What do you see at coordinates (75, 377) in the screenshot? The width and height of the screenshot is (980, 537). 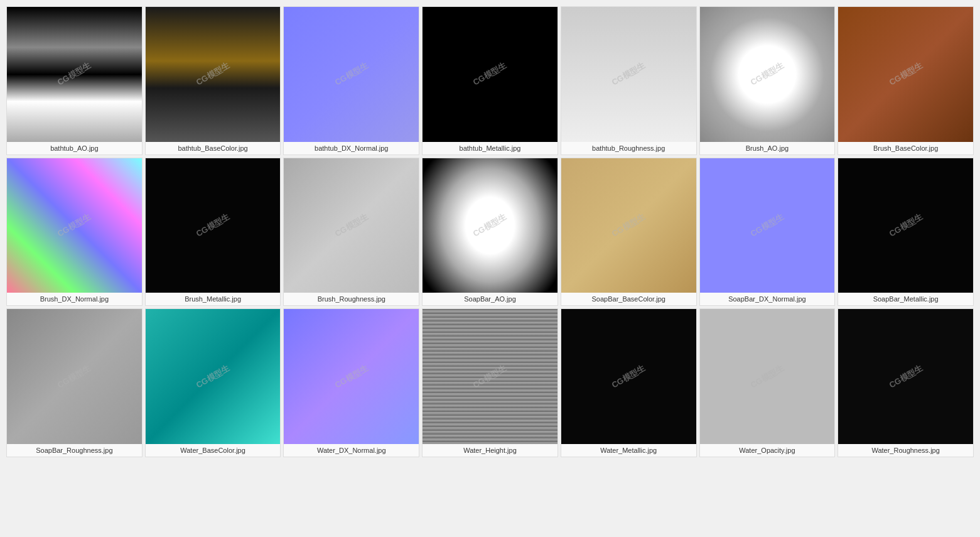 I see `watermark-soapbar-roughness: CG模型生` at bounding box center [75, 377].